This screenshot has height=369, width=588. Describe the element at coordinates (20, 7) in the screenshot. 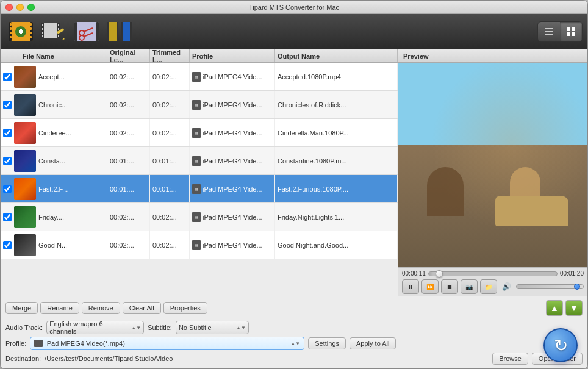

I see `minimize-button` at that location.